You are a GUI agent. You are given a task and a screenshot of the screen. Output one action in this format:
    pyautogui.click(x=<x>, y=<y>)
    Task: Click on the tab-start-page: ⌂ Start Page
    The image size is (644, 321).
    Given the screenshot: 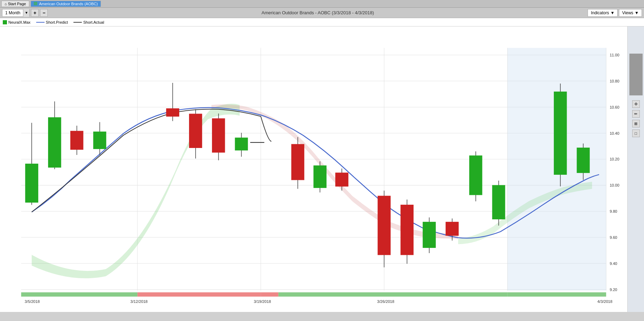 What is the action you would take?
    pyautogui.click(x=15, y=4)
    